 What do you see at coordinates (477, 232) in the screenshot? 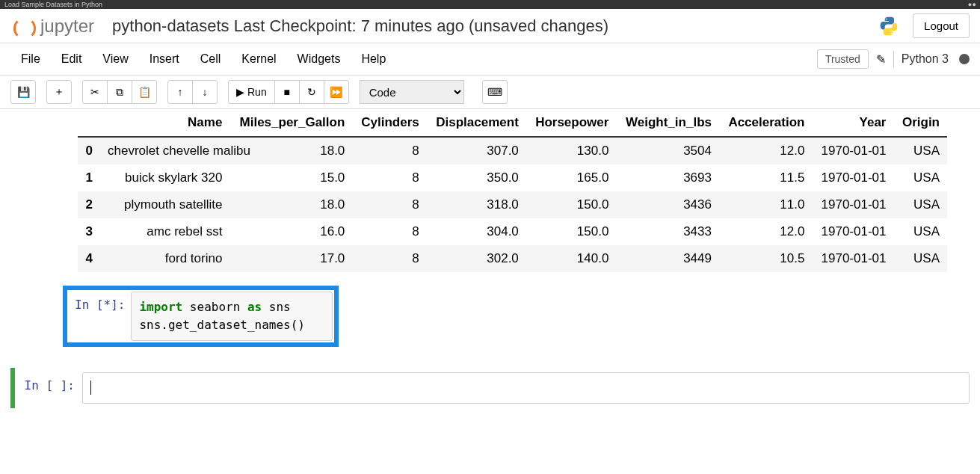
I see `cell-displacement: 304.0` at bounding box center [477, 232].